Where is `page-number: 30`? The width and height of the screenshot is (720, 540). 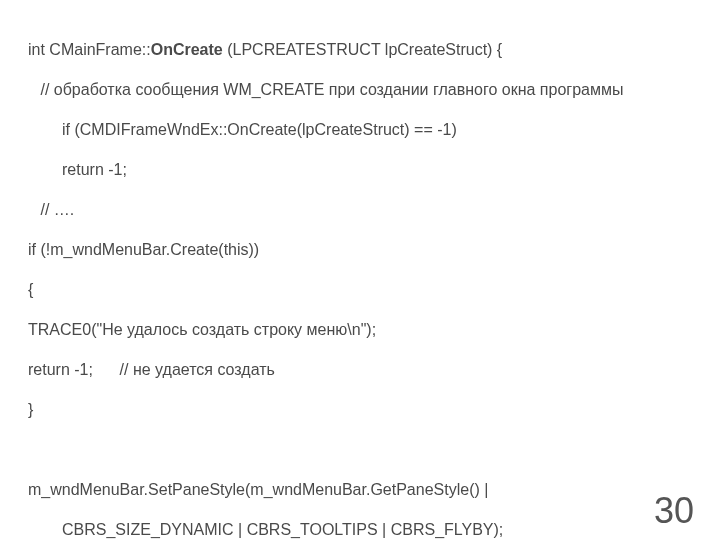 page-number: 30 is located at coordinates (674, 511).